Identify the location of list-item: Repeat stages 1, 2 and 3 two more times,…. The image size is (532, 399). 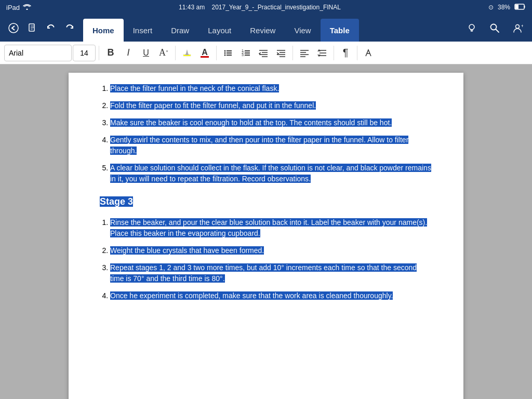
(271, 273).